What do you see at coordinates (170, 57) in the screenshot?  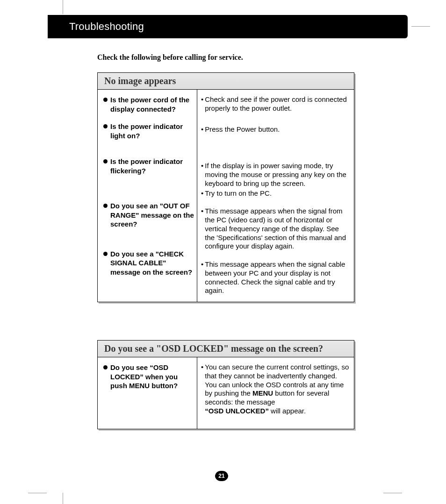 I see `intro-text: Check the following before calling for s…` at bounding box center [170, 57].